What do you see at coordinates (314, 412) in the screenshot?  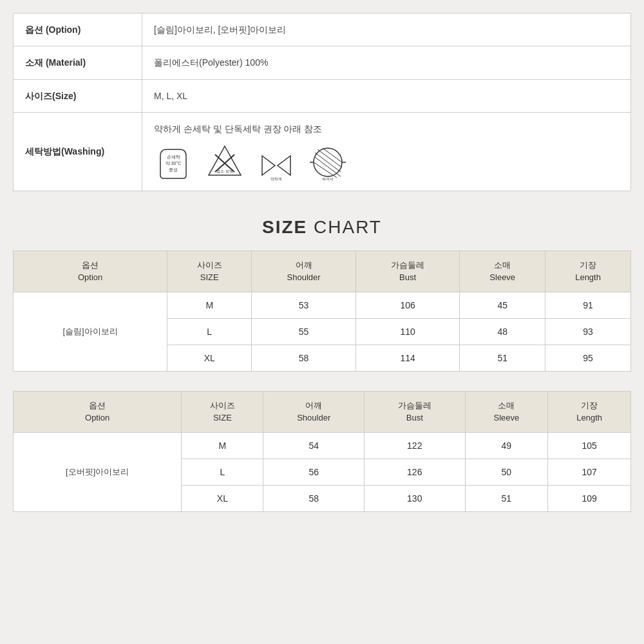 I see `table2-header-shoulder: 어깨Shoulder` at bounding box center [314, 412].